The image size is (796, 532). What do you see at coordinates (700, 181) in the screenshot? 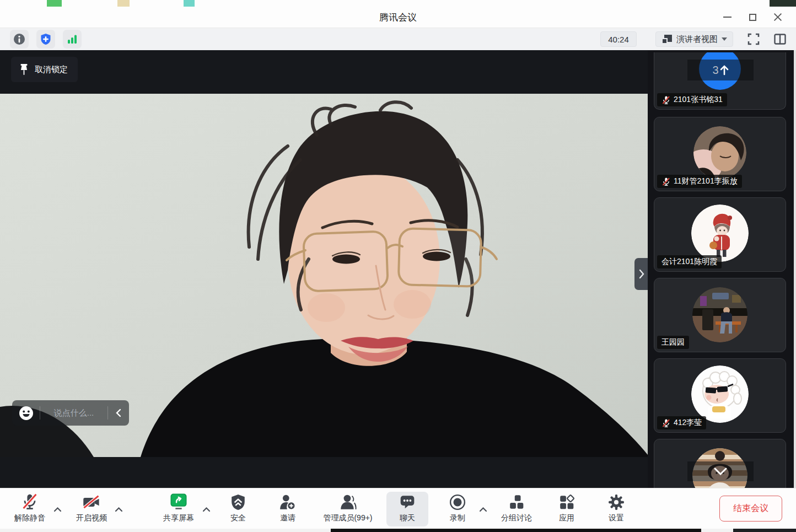
I see `participant-label: 11财管2101李振放` at bounding box center [700, 181].